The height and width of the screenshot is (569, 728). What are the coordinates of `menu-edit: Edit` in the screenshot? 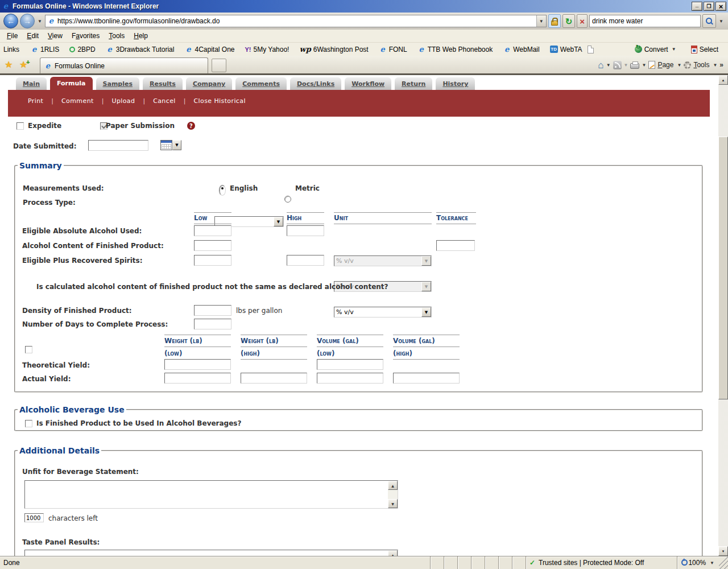 It's located at (33, 36).